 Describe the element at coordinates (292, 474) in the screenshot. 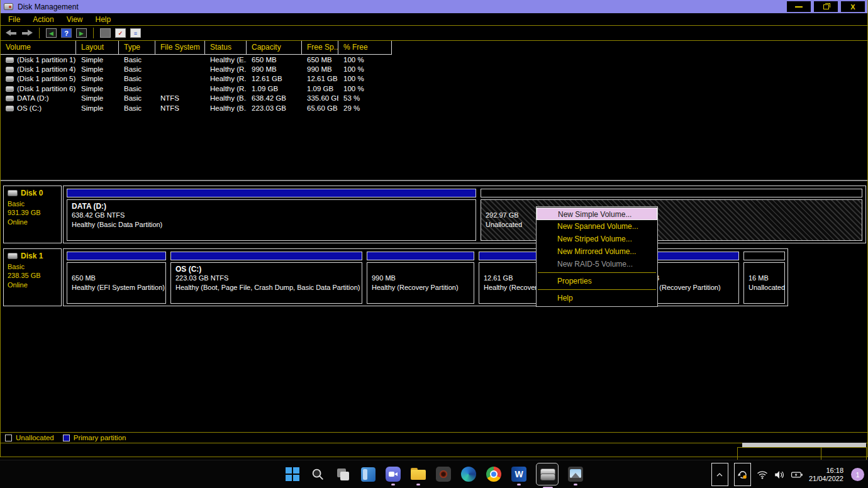

I see `start-button` at that location.